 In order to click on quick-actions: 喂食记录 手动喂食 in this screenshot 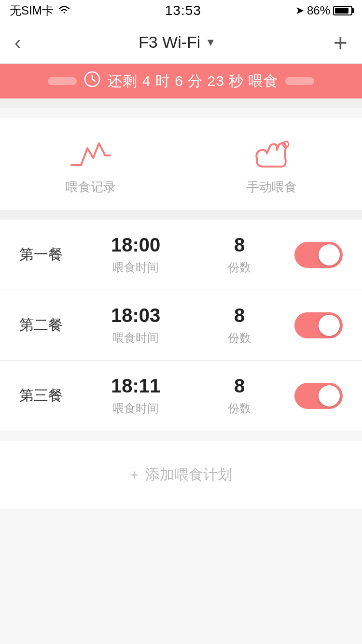, I will do `click(181, 164)`.